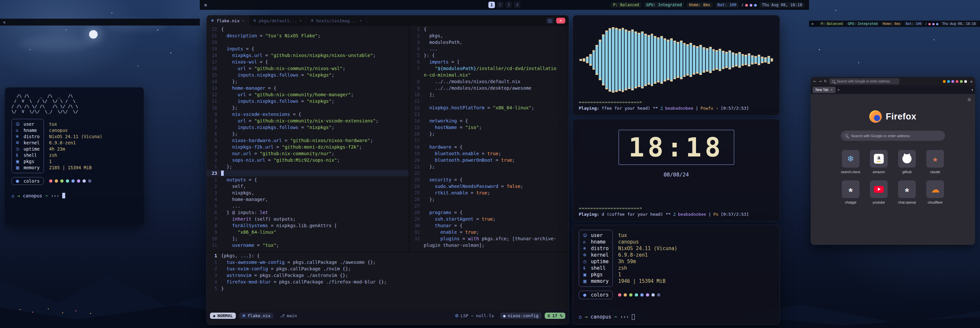 This screenshot has height=328, width=980. Describe the element at coordinates (489, 166) in the screenshot. I see `code-line: 21 };` at that location.